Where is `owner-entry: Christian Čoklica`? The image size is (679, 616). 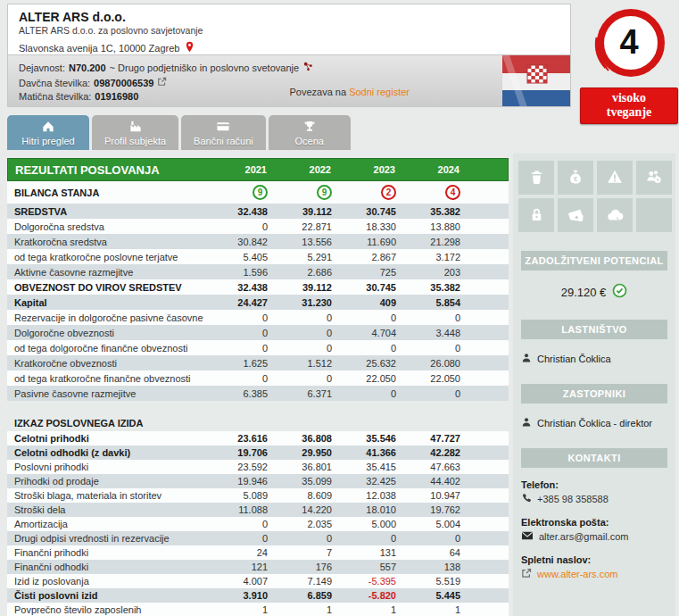
owner-entry: Christian Čoklica is located at coordinates (598, 359).